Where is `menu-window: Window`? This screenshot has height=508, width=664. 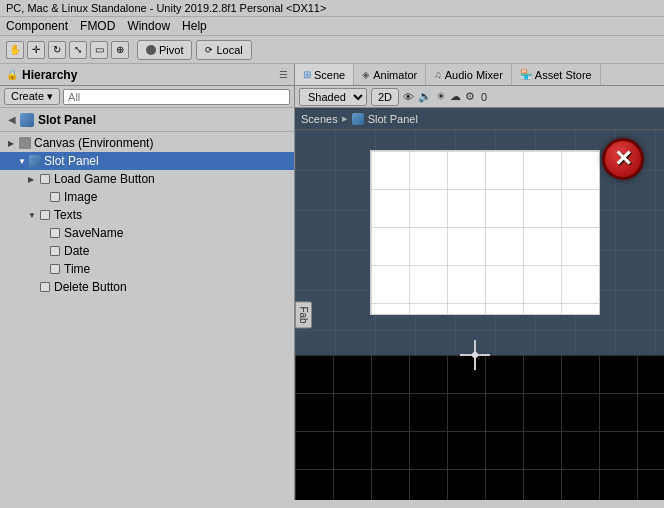 menu-window: Window is located at coordinates (148, 26).